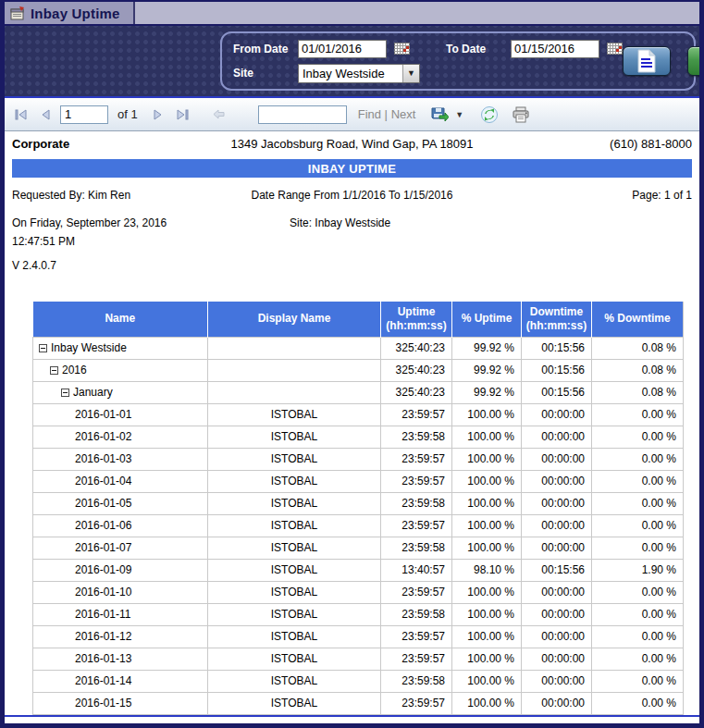  What do you see at coordinates (647, 61) in the screenshot?
I see `view-report-button` at bounding box center [647, 61].